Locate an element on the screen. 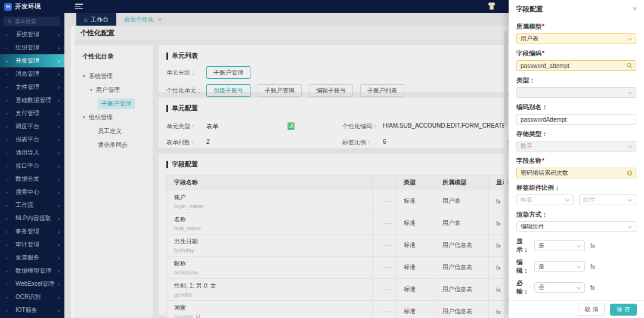  sidebar-item-14: ▪NLP内容提取› is located at coordinates (32, 218).